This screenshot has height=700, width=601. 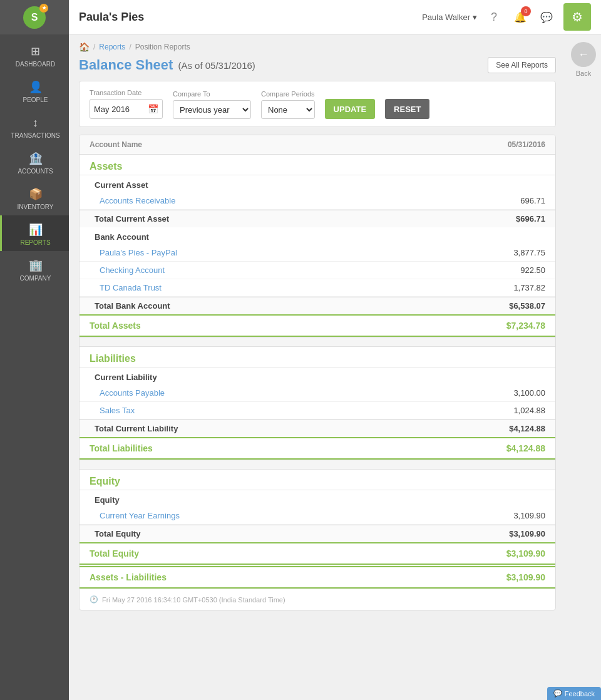 What do you see at coordinates (317, 184) in the screenshot?
I see `current-asset-subtitle: Current Asset` at bounding box center [317, 184].